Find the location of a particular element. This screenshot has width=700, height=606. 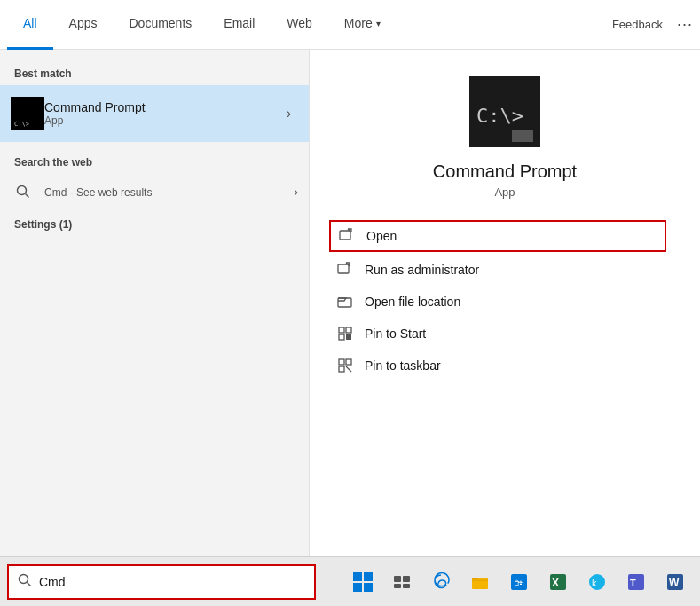

search-box-icon is located at coordinates (25, 582).